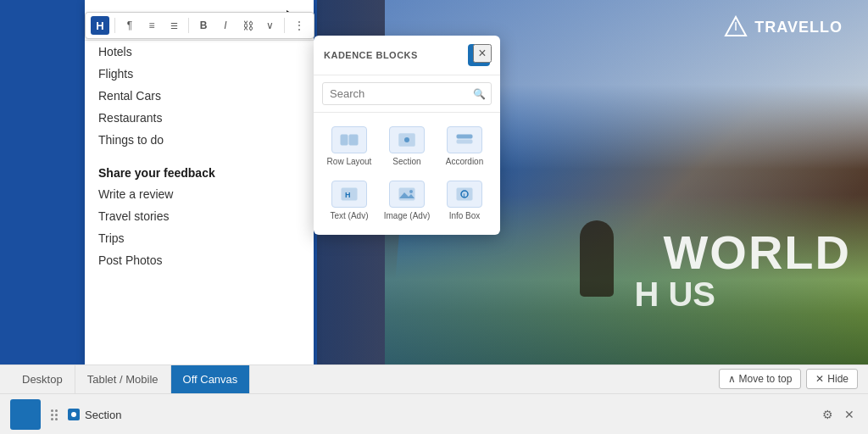 The image size is (868, 434). Describe the element at coordinates (465, 216) in the screenshot. I see `block-label-info-box: Info Box` at that location.